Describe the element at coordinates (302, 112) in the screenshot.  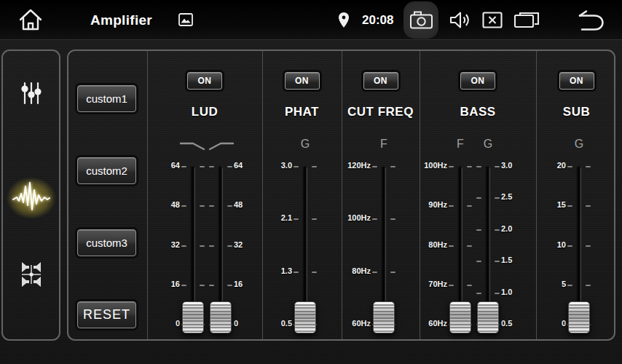
I see `phat-title: PHAT` at that location.